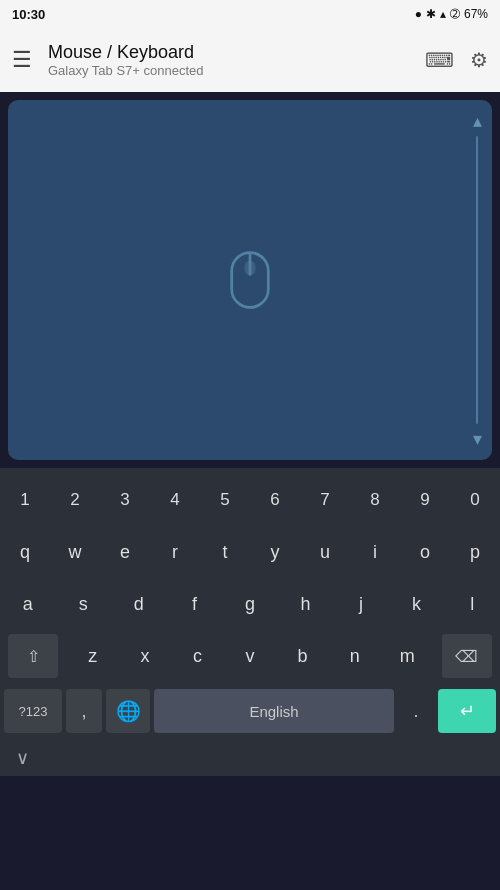 The image size is (500, 890). I want to click on key-n: n, so click(355, 656).